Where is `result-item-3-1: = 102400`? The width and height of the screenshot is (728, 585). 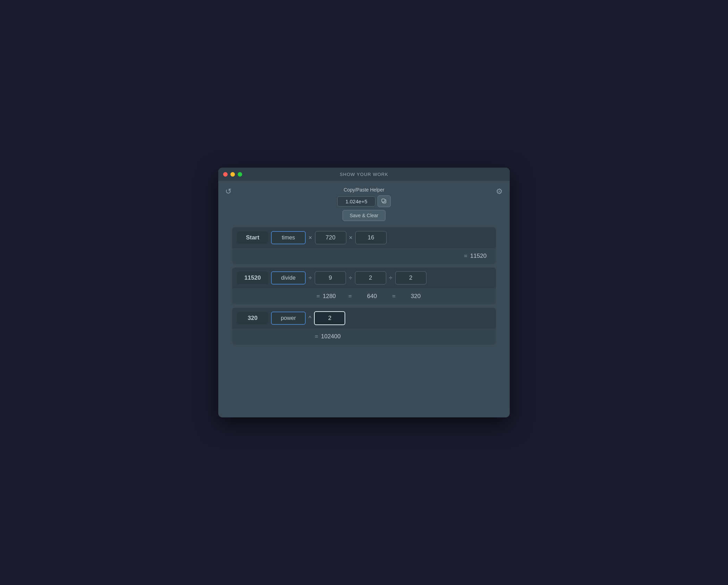 result-item-3-1: = 102400 is located at coordinates (328, 337).